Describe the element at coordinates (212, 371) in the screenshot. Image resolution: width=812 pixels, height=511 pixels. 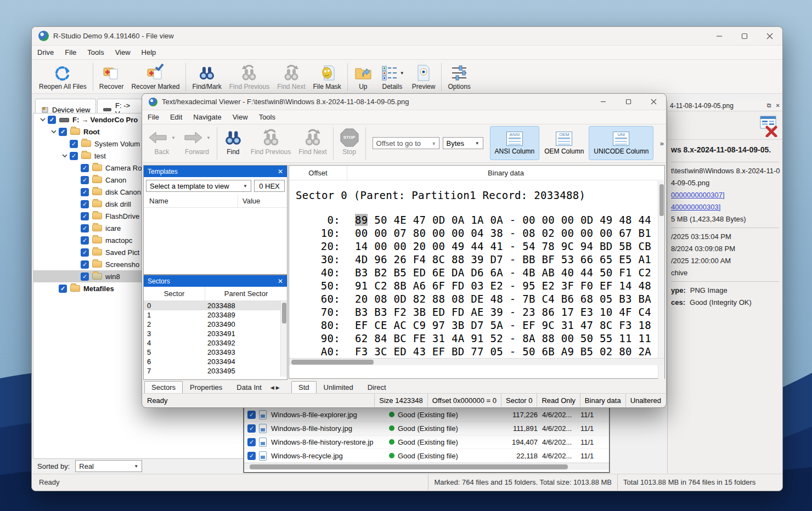
I see `sector-row: 7 2033495` at that location.